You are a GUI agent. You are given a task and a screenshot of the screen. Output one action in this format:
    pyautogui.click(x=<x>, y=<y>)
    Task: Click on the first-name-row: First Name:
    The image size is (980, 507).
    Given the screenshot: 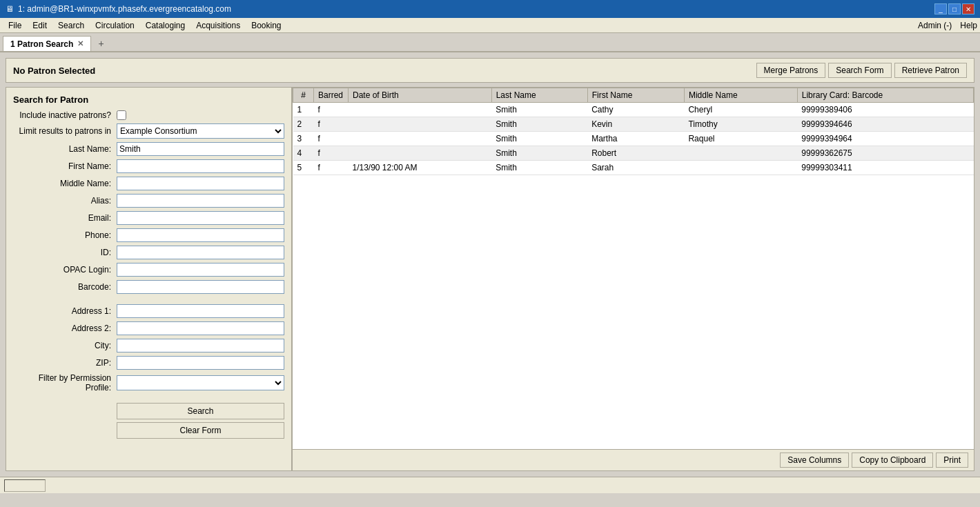 What is the action you would take?
    pyautogui.click(x=149, y=166)
    